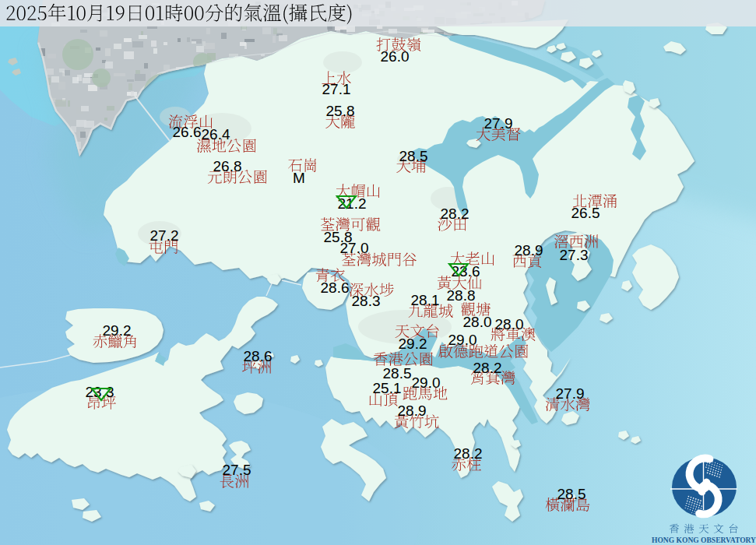 This screenshot has height=545, width=756. Describe the element at coordinates (388, 388) in the screenshot. I see `svg-text: 25.1` at that location.